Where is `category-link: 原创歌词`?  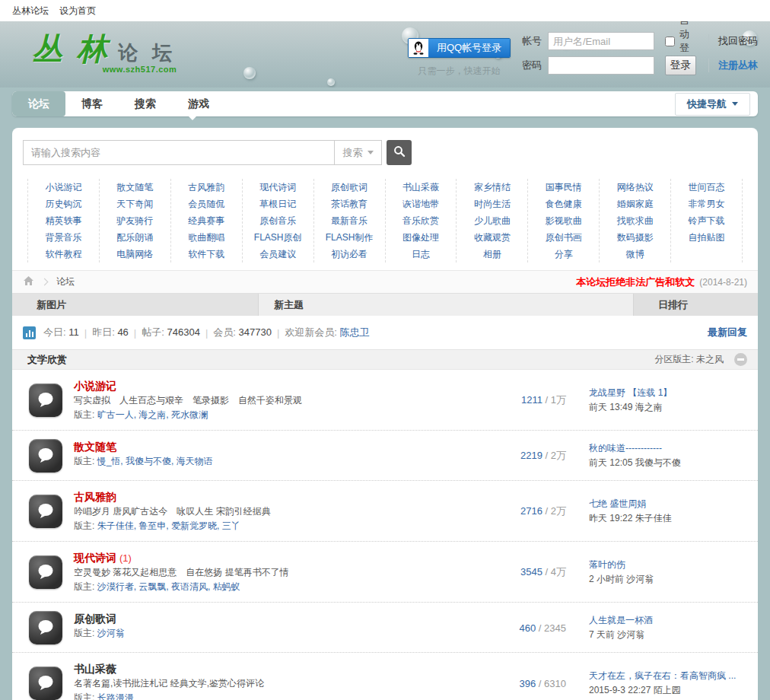
category-link: 原创歌词 is located at coordinates (350, 187).